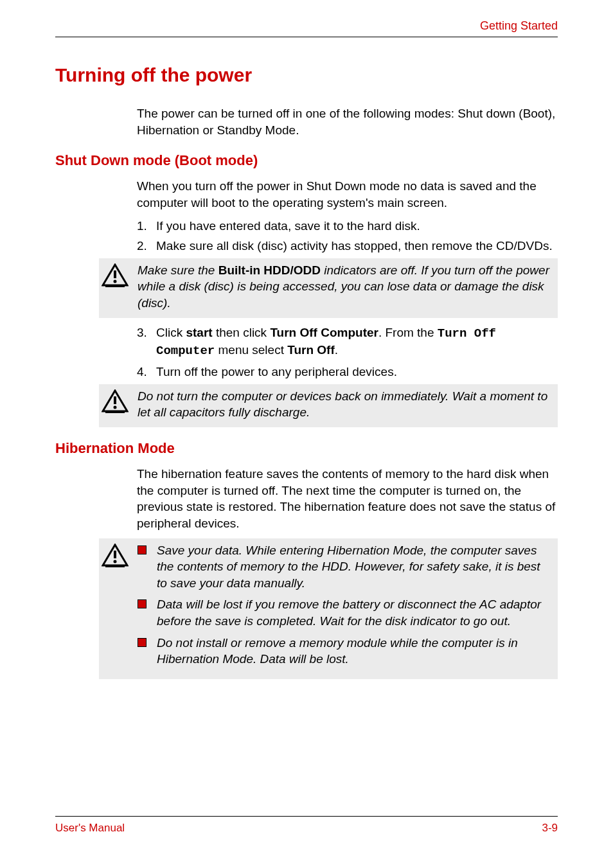  I want to click on list-number: 3., so click(147, 342).